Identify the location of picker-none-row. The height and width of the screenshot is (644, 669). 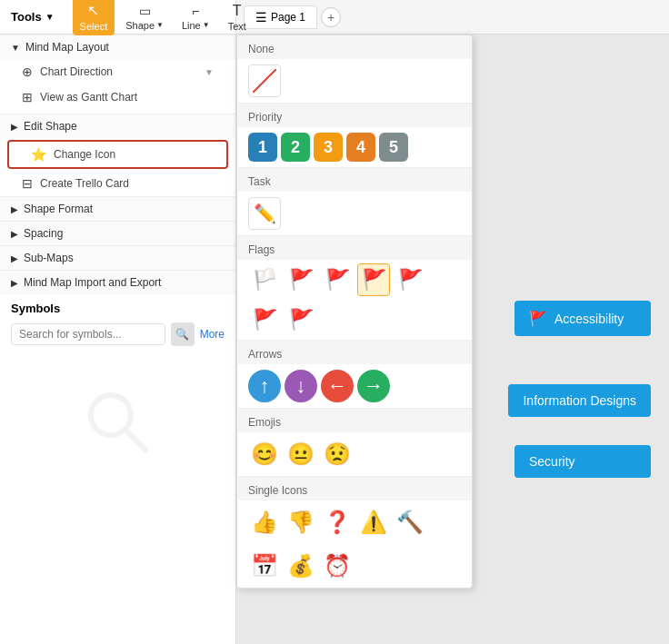
(354, 81).